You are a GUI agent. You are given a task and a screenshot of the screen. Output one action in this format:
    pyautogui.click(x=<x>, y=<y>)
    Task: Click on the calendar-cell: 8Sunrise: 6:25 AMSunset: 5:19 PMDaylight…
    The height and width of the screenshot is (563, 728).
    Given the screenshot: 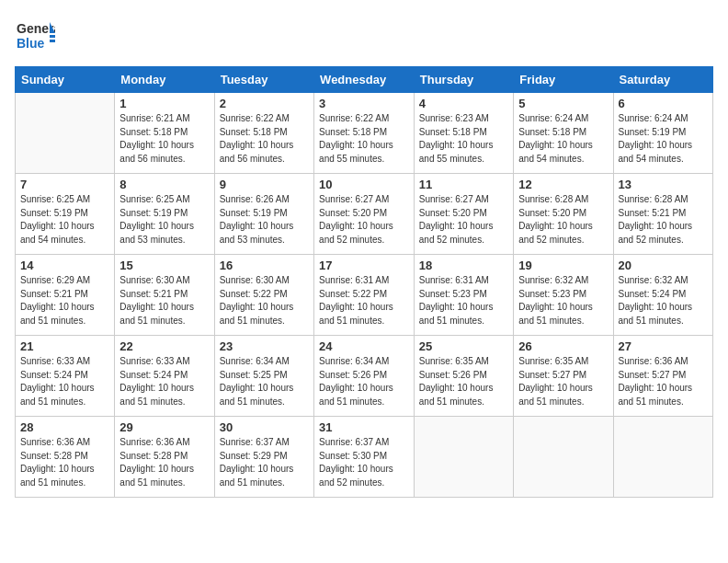 What is the action you would take?
    pyautogui.click(x=165, y=214)
    